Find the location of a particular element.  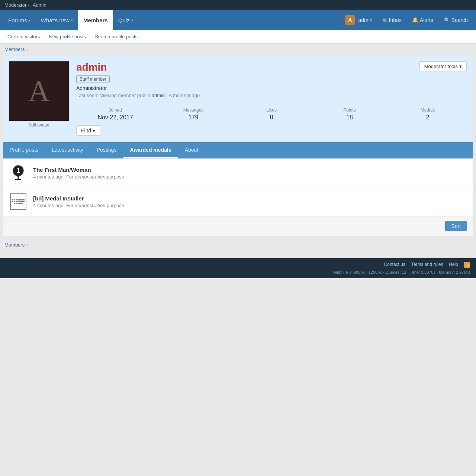

sub-nav-search-profile-posts: Search profile posts is located at coordinates (116, 36).